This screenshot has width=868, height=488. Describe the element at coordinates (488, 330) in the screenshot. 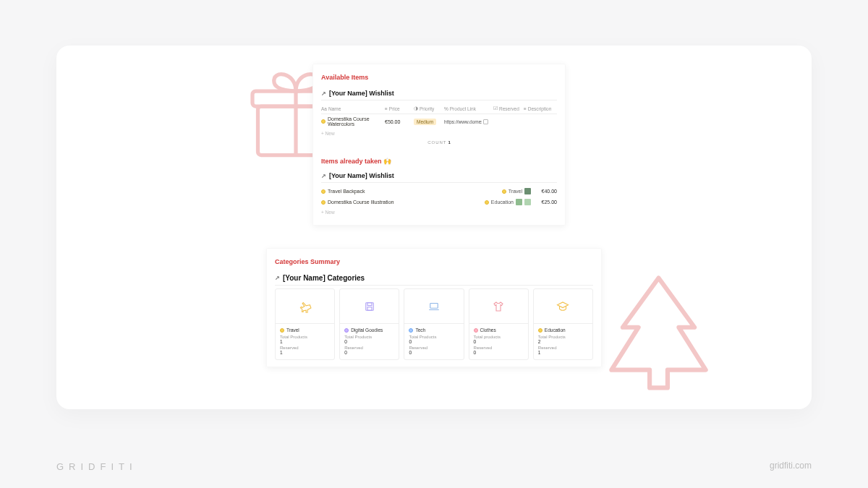

I see `category-name: Clothes` at that location.